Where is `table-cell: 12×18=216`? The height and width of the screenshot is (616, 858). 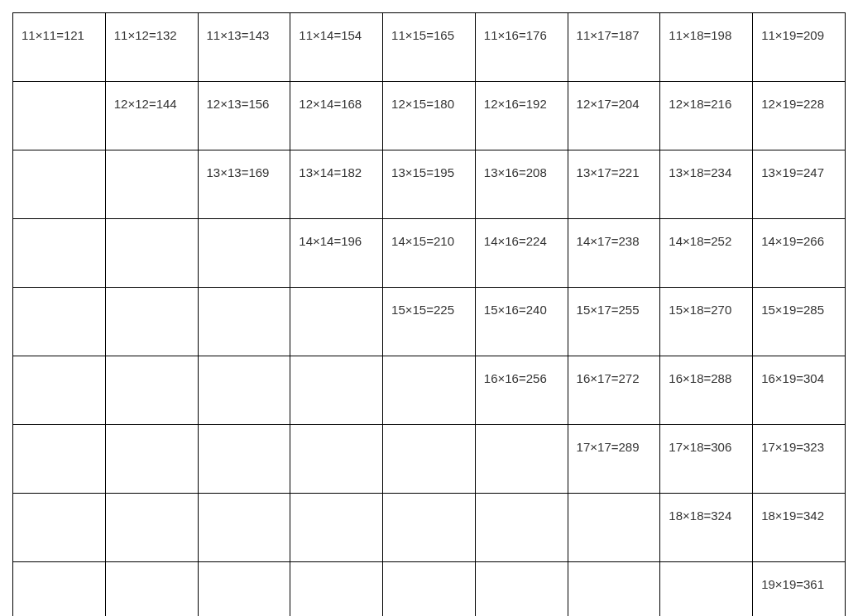 table-cell: 12×18=216 is located at coordinates (707, 116).